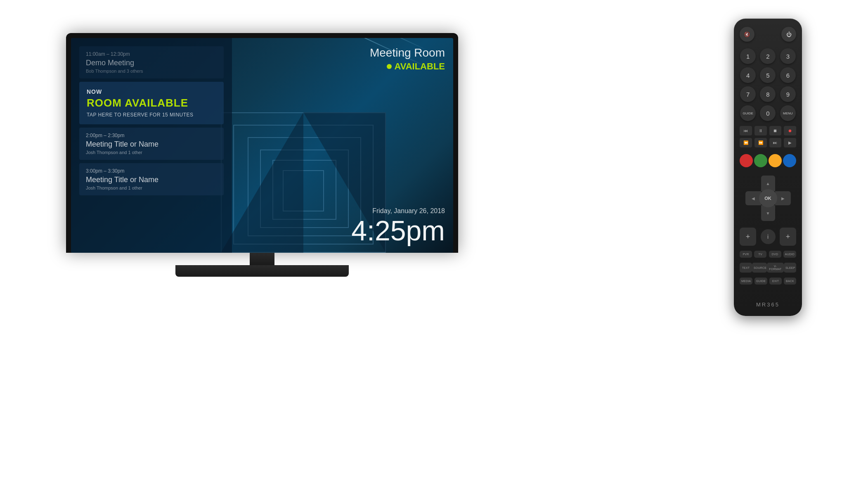  What do you see at coordinates (419, 66) in the screenshot?
I see `available-text: AVAILABLE` at bounding box center [419, 66].